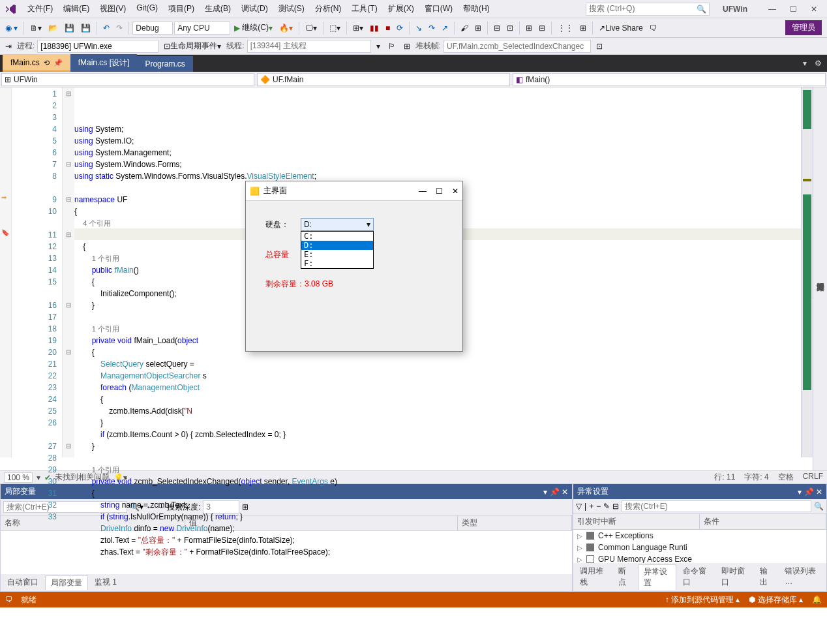 This screenshot has height=644, width=827. I want to click on nav-member: ◧fMain(), so click(669, 80).